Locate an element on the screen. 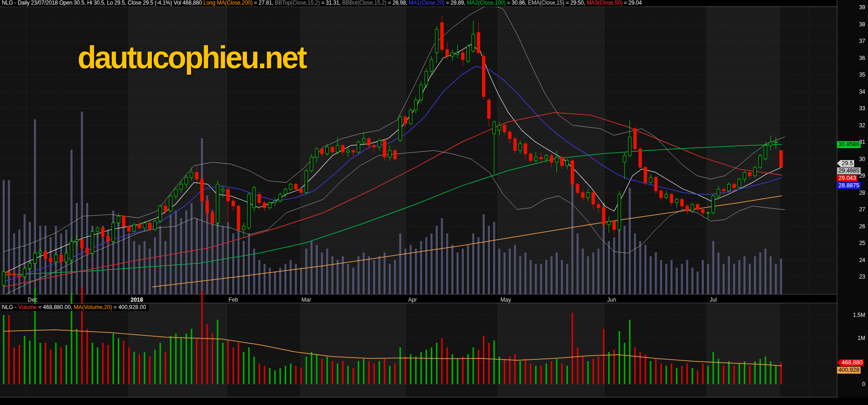  price-value-tag: 29.5 is located at coordinates (846, 163).